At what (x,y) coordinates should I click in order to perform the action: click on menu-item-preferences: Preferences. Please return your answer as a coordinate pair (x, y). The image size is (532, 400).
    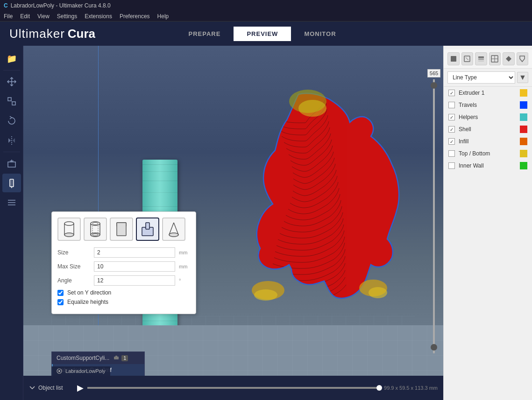
    Looking at the image, I should click on (135, 16).